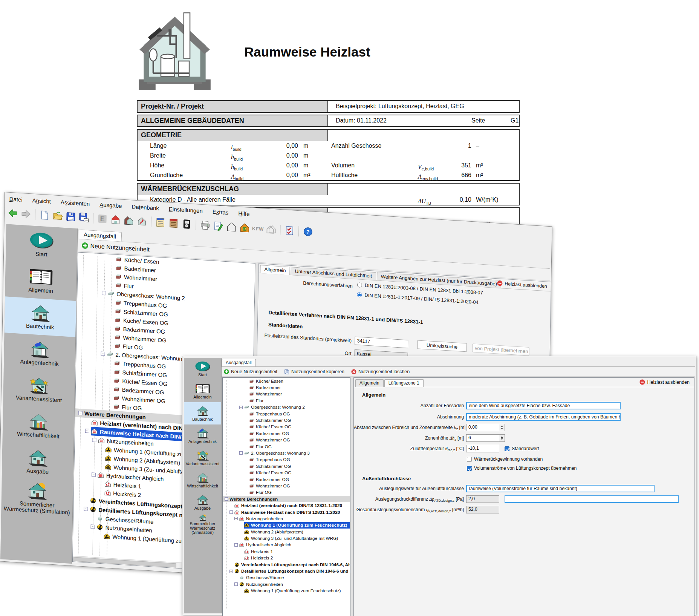 The width and height of the screenshot is (699, 616). Describe the element at coordinates (286, 381) in the screenshot. I see `tree-item: Küche/ Essen` at that location.